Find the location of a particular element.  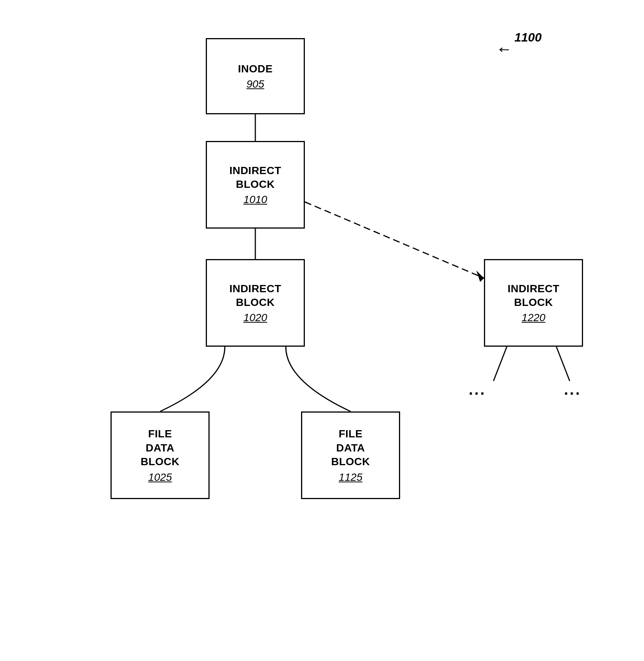

indirect-block-1020: INDIRECTBLOCK 1020 is located at coordinates (255, 303).